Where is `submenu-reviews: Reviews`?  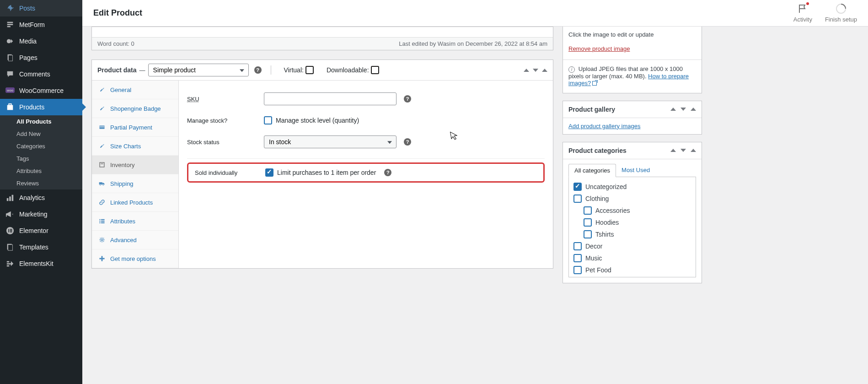
submenu-reviews: Reviews is located at coordinates (41, 183).